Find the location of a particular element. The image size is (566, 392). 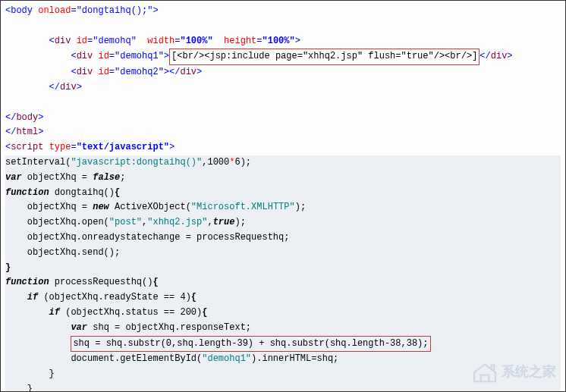

t: objectXhq.send(); is located at coordinates (62, 252).